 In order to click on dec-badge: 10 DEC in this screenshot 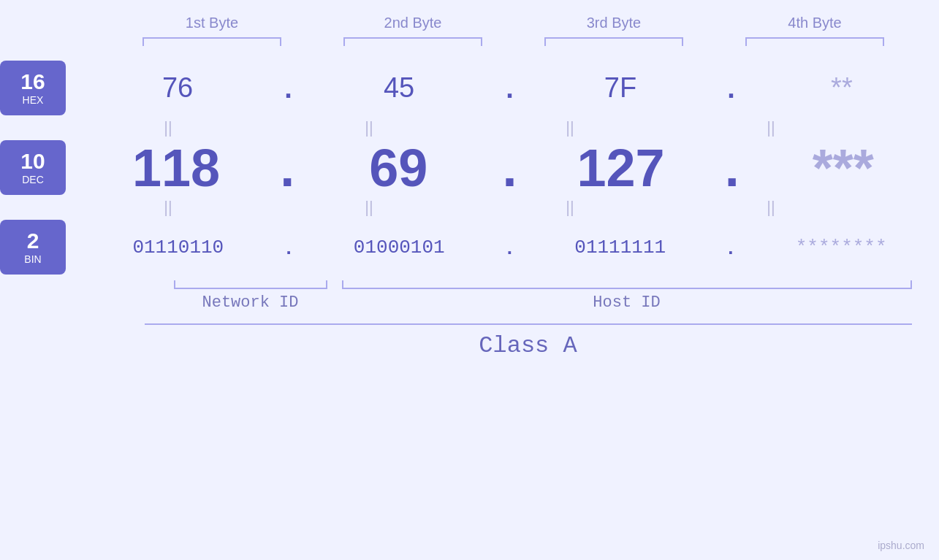, I will do `click(33, 168)`.